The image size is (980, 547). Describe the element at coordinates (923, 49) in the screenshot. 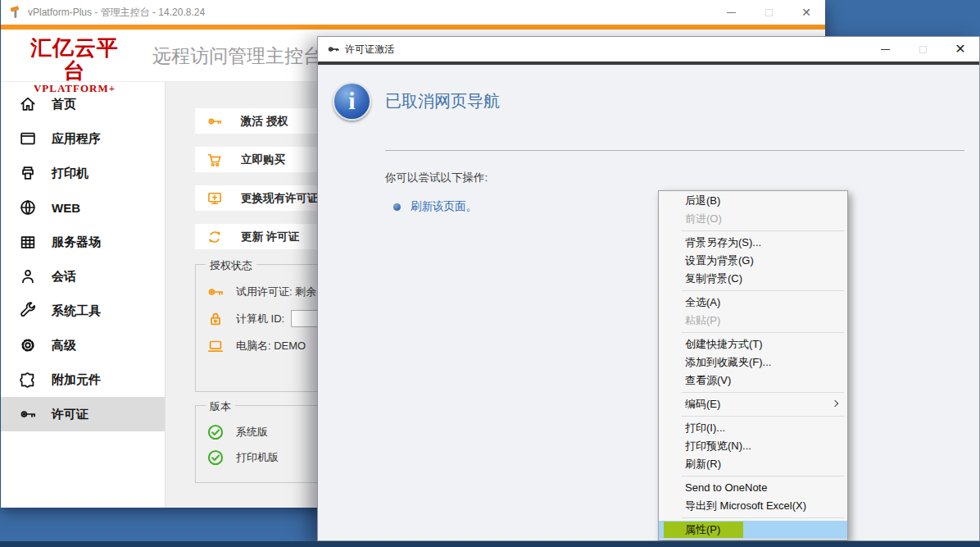

I see `dialog-maximize-button` at that location.